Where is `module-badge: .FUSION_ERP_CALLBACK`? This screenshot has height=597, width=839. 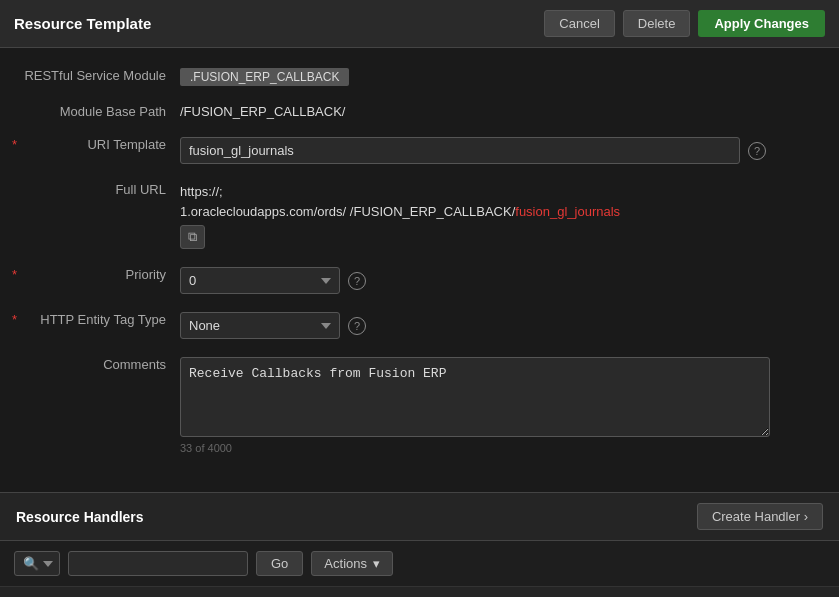 module-badge: .FUSION_ERP_CALLBACK is located at coordinates (264, 77).